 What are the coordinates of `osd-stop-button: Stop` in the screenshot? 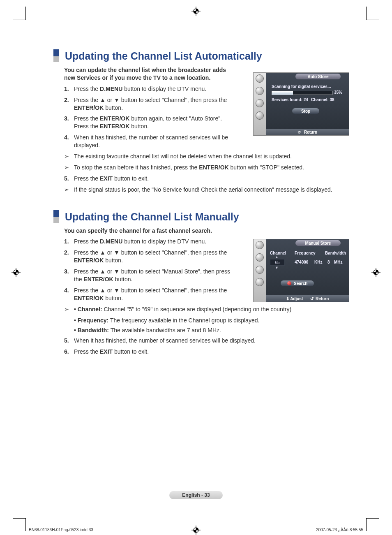 It's located at (306, 111).